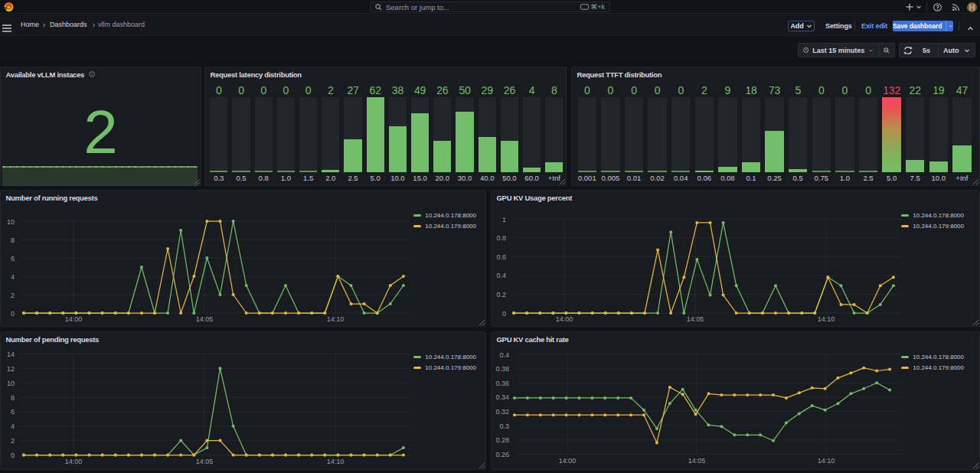 This screenshot has width=980, height=473. I want to click on svg-text: 0.34, so click(502, 397).